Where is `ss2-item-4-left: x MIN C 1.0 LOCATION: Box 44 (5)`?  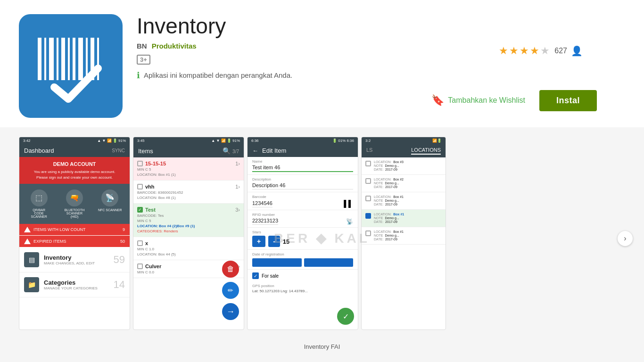
ss2-item-4-left: x MIN C 1.0 LOCATION: Box 44 (5) is located at coordinates (157, 248).